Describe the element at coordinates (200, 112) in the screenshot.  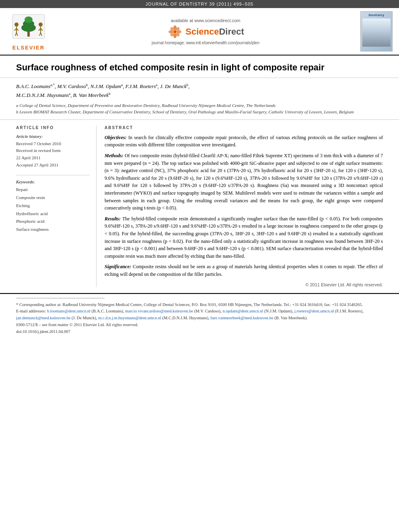
I see `affiliation-b: b Leuven BIOMAT Research Cluster, Depart…` at that location.